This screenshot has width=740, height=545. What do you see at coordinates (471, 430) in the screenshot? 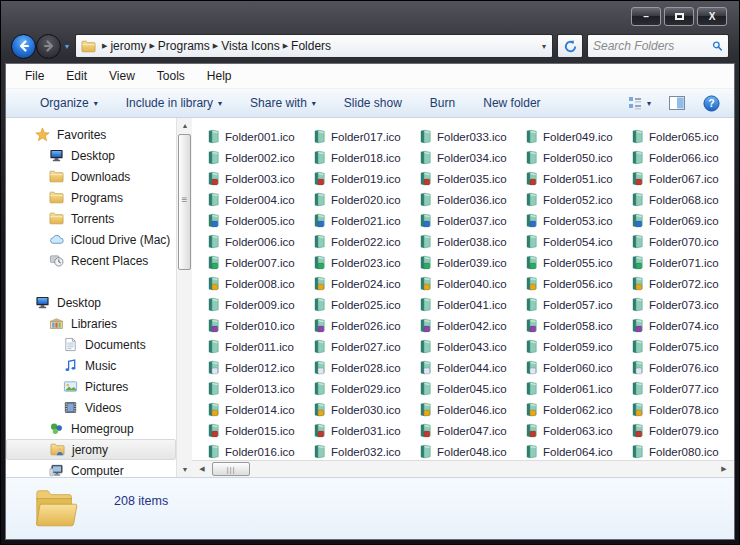
I see `file-item: Folder047.ico` at bounding box center [471, 430].